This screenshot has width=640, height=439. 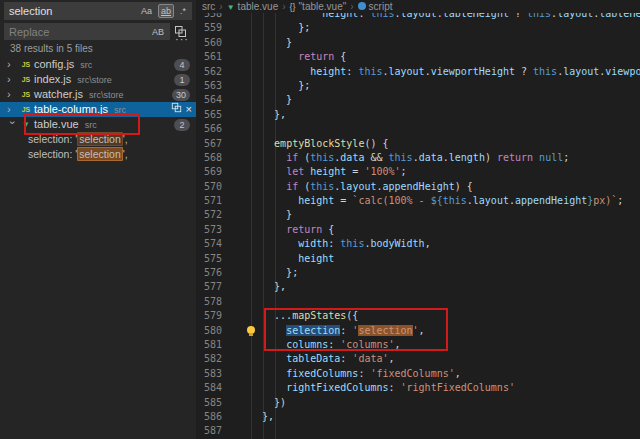 I want to click on code-line-579: 579 ...mapStates({, so click(x=418, y=316).